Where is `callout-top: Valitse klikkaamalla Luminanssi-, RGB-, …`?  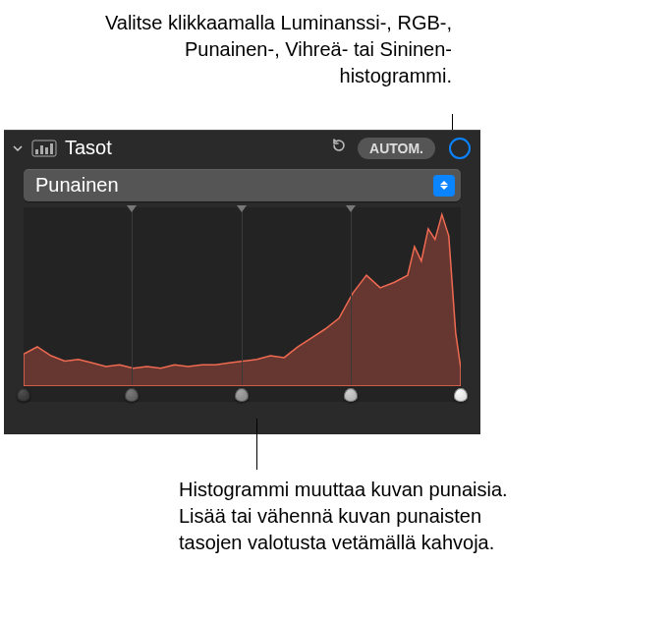 callout-top: Valitse klikkaamalla Luminanssi-, RGB-, … is located at coordinates (265, 49).